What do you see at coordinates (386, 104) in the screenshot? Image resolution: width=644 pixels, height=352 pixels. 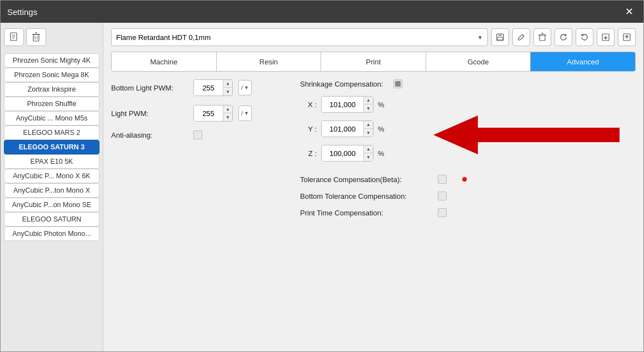 I see `x-axis-row: X : ▲ ▼ %` at bounding box center [386, 104].